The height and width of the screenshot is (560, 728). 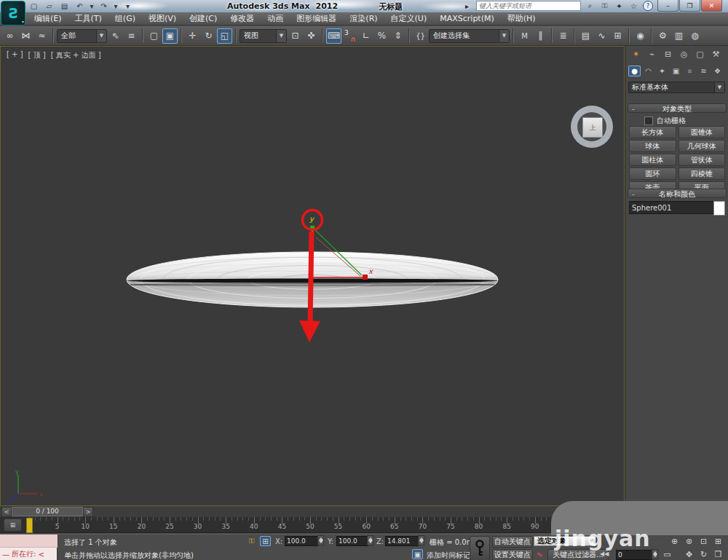 What do you see at coordinates (513, 542) in the screenshot?
I see `auto-key-button: 自动关键点` at bounding box center [513, 542].